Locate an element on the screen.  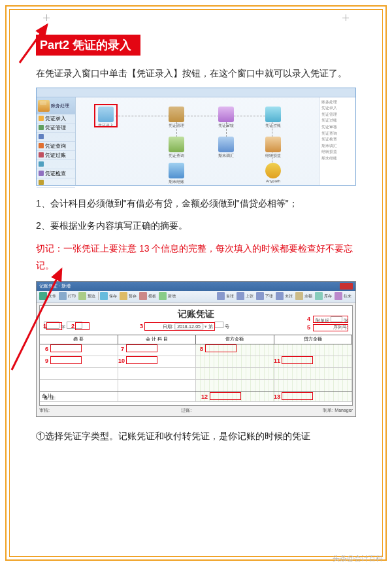
annotation-num: 10 is located at coordinates (122, 361).